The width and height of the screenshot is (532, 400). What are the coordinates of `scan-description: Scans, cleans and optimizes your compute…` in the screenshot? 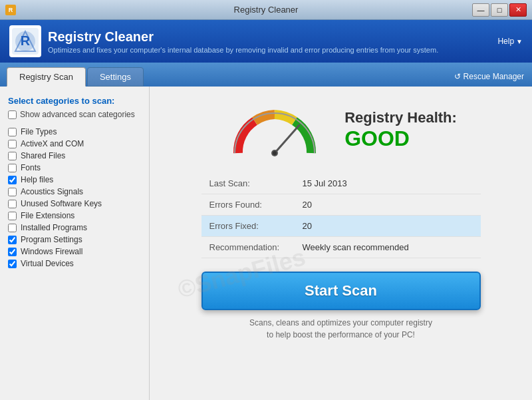 It's located at (341, 329).